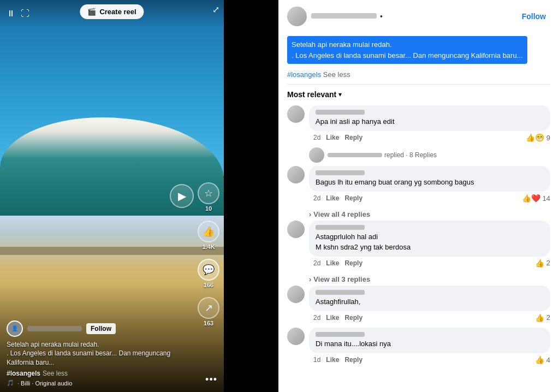 Image resolution: width=559 pixels, height=392 pixels. I want to click on comment-item: Astaghfirullah, 2d Like Reply 👍 2, so click(419, 304).